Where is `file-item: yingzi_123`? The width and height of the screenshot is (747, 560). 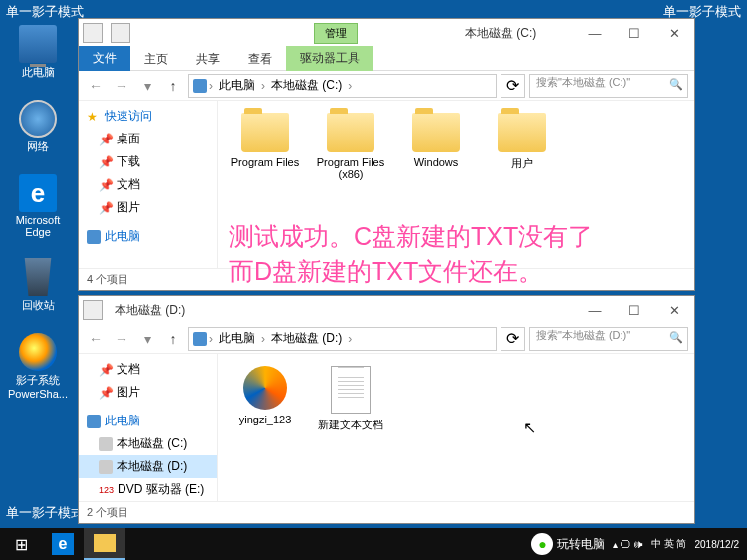 file-item: yingzi_123 is located at coordinates (265, 399).